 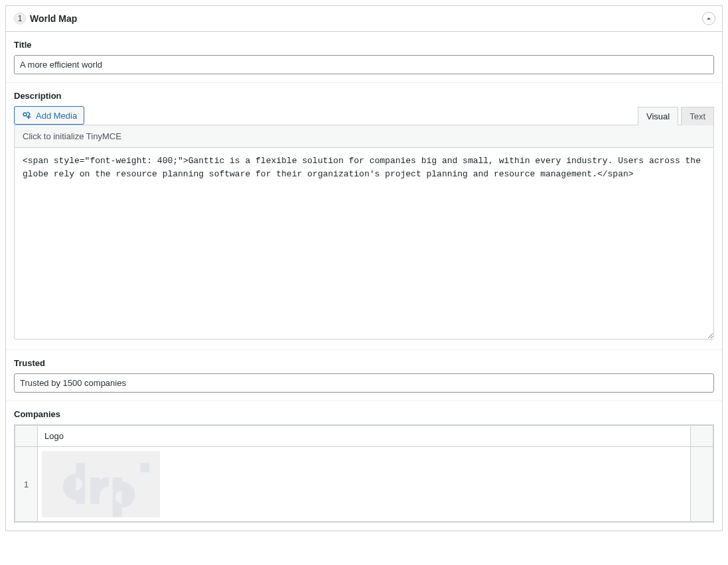 I want to click on caret-up-icon, so click(x=709, y=19).